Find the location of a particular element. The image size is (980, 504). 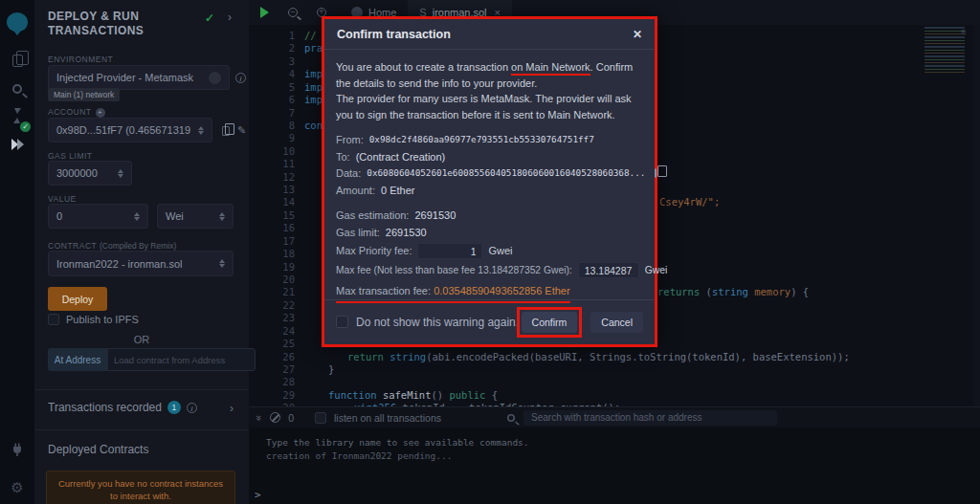

modal-footer: Confirm Cancel is located at coordinates (490, 321).